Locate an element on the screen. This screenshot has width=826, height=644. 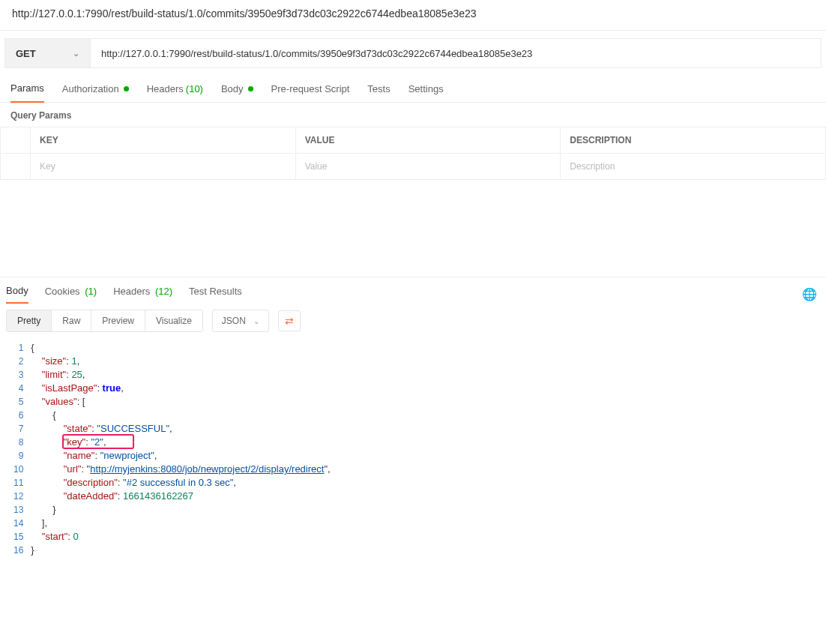
view-mode-group: Pretty Raw Preview Visualize is located at coordinates (105, 321).